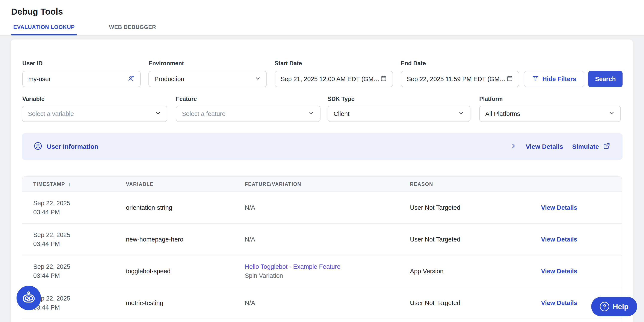 This screenshot has height=322, width=644. I want to click on environment-value: Production, so click(204, 79).